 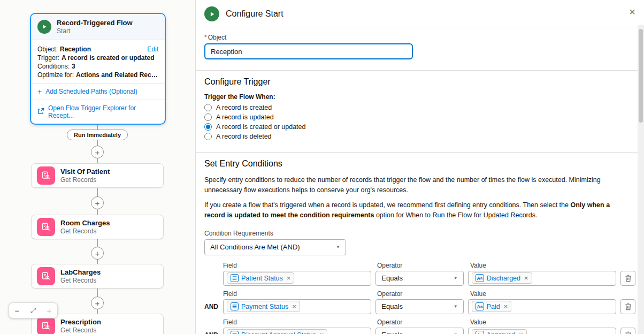 I want to click on value-pill: Aa Approved ×, so click(x=500, y=332).